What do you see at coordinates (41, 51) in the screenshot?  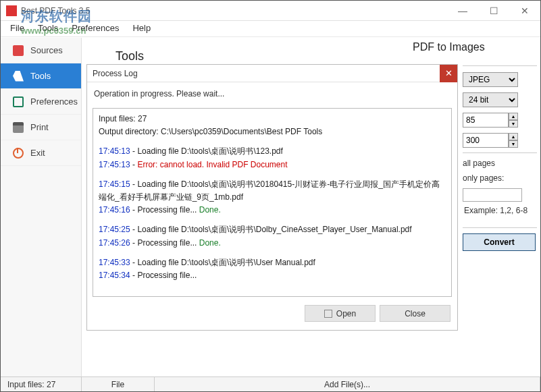 I see `sidebar-item-sources: Sources` at bounding box center [41, 51].